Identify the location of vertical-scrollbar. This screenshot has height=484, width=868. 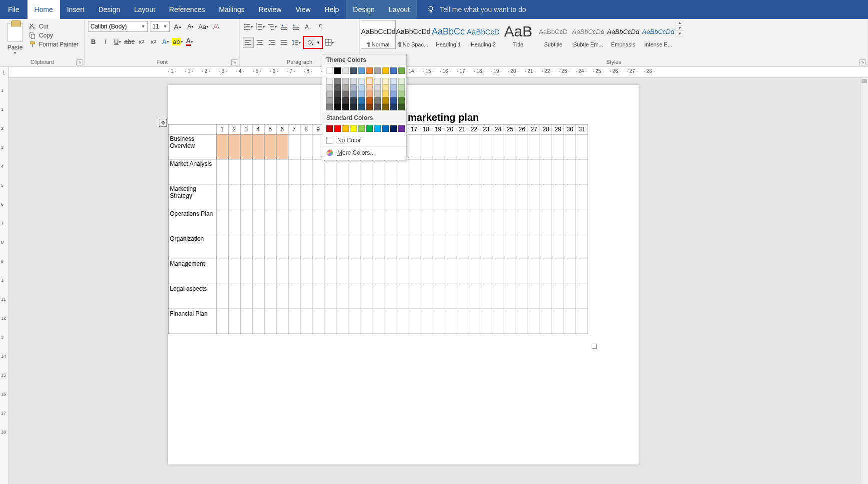
(864, 281).